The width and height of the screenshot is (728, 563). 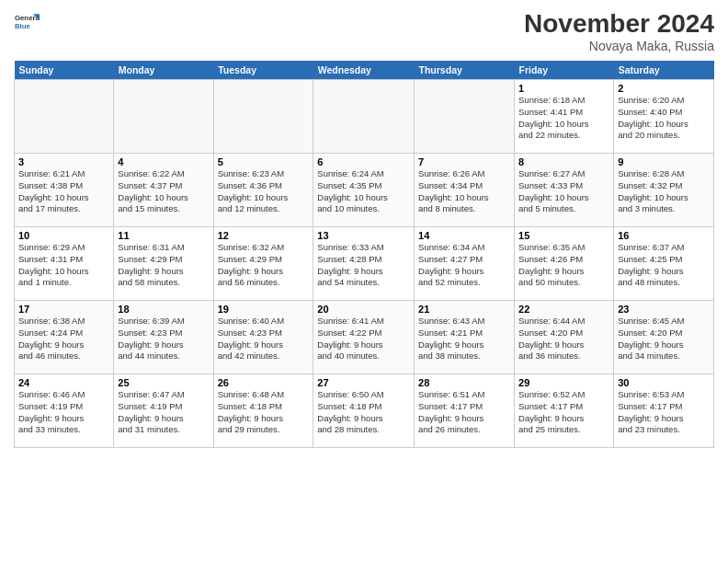 I want to click on day-number: 25, so click(x=164, y=383).